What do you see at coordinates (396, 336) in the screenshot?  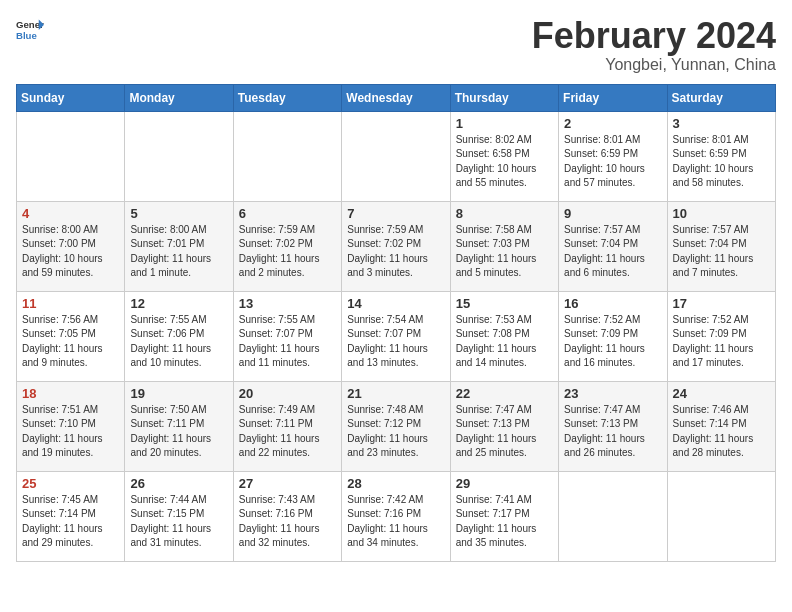 I see `calendar-cell: 14Sunrise: 7:54 AM Sunset: 7:07 PM Dayli…` at bounding box center [396, 336].